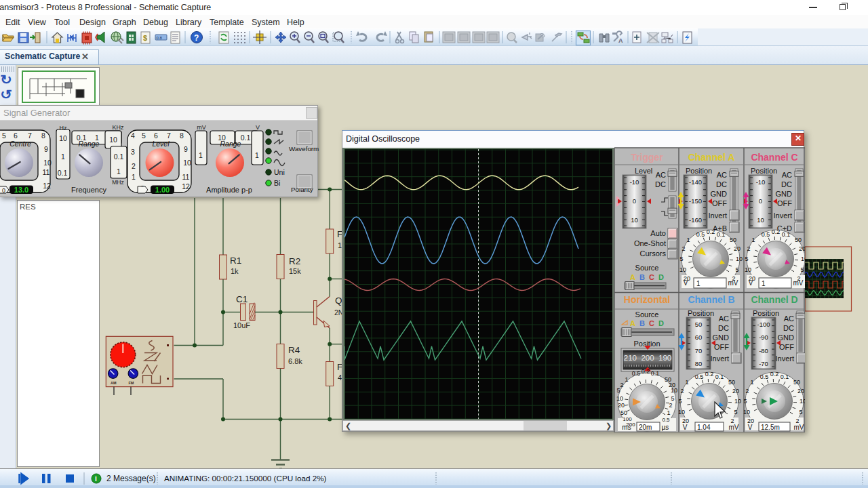  I want to click on svg-text: -10, so click(635, 182).